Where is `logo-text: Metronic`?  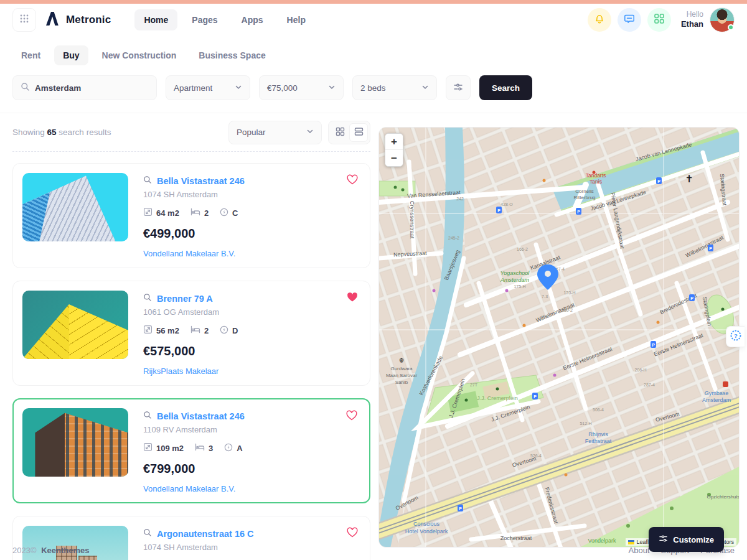 logo-text: Metronic is located at coordinates (88, 20).